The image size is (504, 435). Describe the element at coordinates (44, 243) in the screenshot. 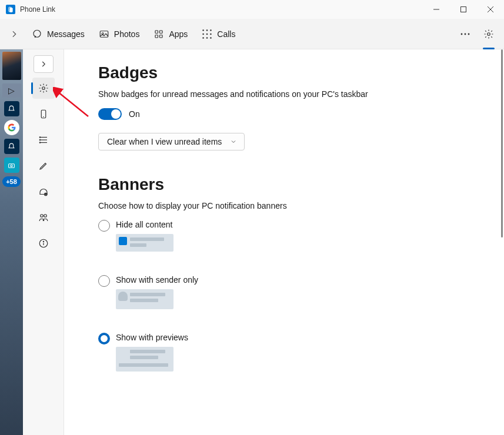

I see `sidebar-item-about` at that location.